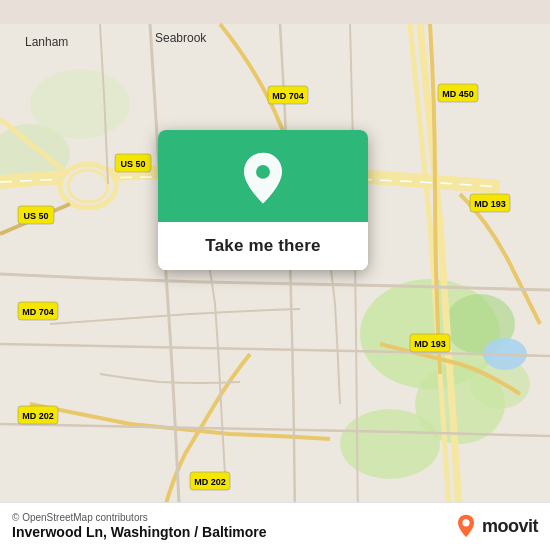 The image size is (550, 550). I want to click on popup-card: Take me there, so click(263, 200).